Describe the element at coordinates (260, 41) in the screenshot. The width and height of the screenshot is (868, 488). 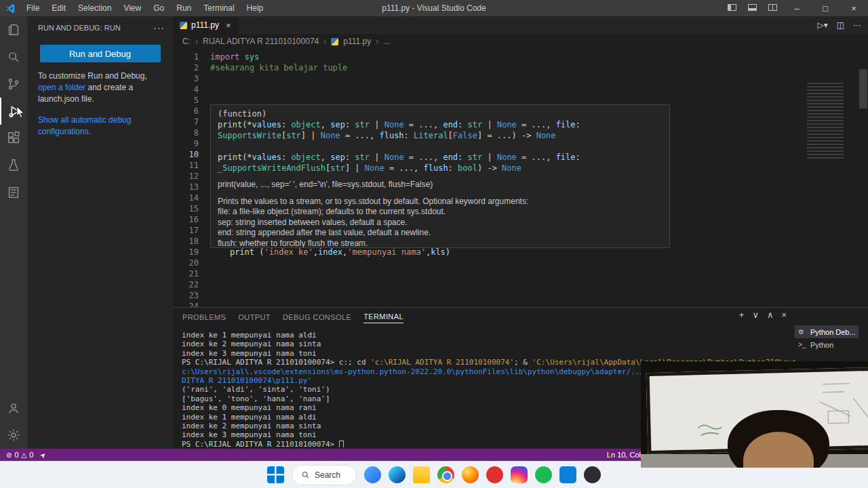
I see `breadcrumb-folder: RIJAL ADITYA R 211010100074` at that location.